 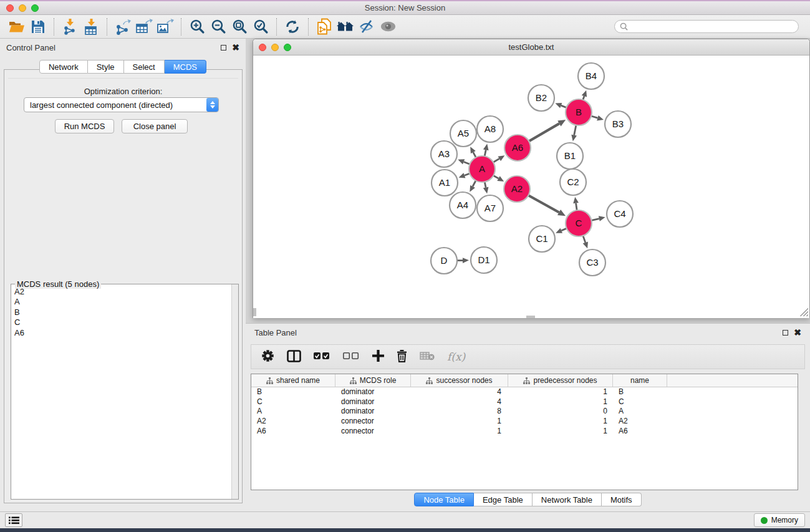 What do you see at coordinates (444, 500) in the screenshot?
I see `table-tab-node-table: Node Table` at bounding box center [444, 500].